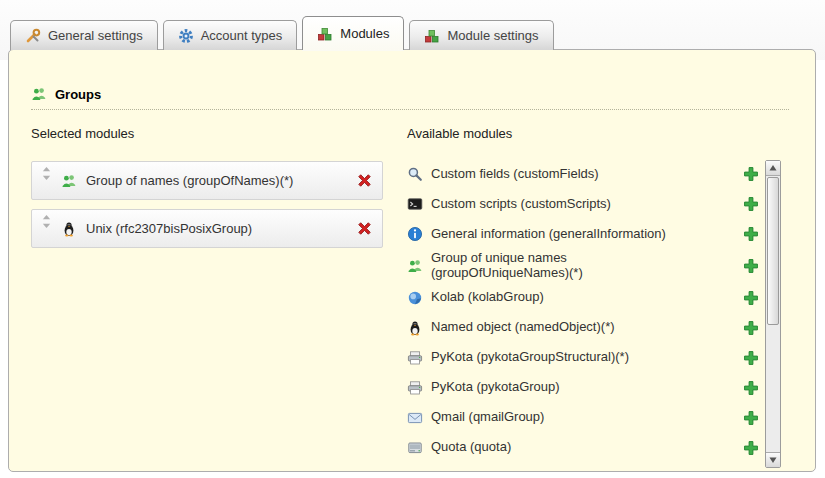  Describe the element at coordinates (530, 358) in the screenshot. I see `module-label: PyKota (pykotaGroupStructural)(*)` at that location.